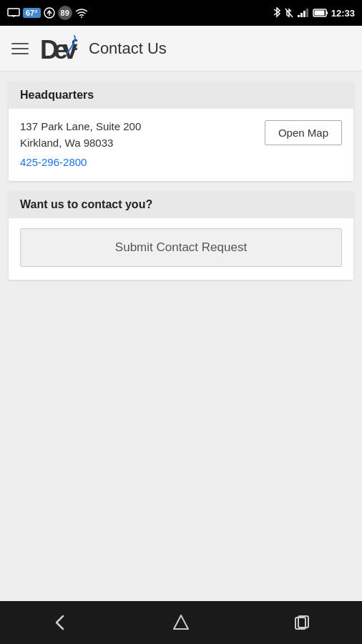 The width and height of the screenshot is (362, 644). What do you see at coordinates (80, 143) in the screenshot?
I see `headquarters-address: 137 Park Lane, Suite 200 Kirkland, Wa 98…` at bounding box center [80, 143].